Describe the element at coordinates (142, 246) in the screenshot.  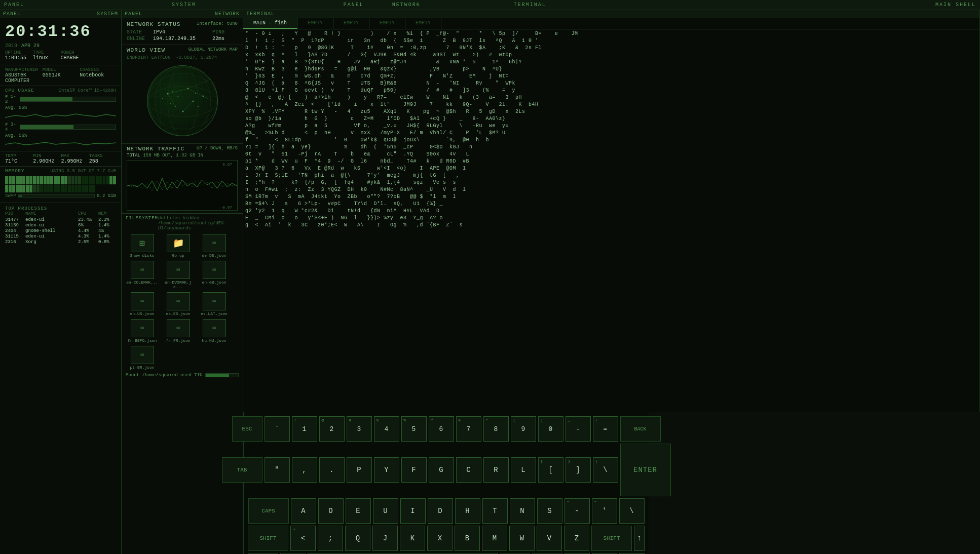
I see `list-item: ⊞ Show disks` at that location.